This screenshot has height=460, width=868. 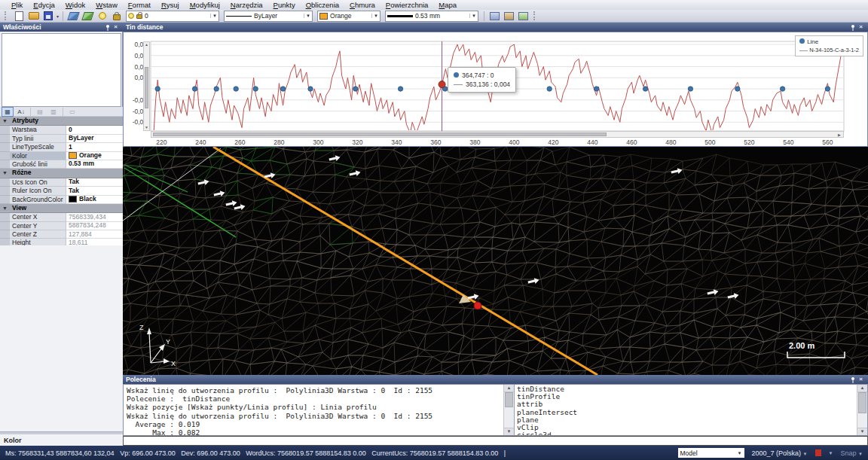 I want to click on command-history: Wskaż linię do utworzenia profilu : Poly…, so click(x=313, y=410).